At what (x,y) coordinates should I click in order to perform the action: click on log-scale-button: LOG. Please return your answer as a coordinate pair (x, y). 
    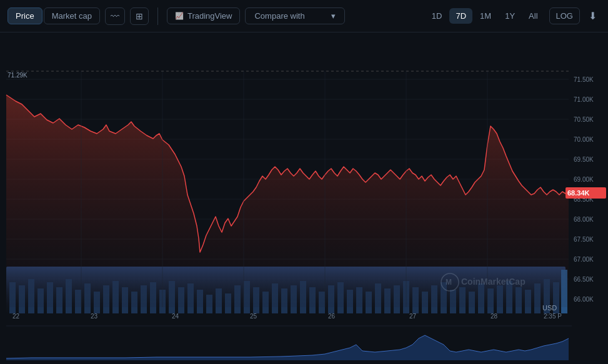
    Looking at the image, I should click on (565, 16).